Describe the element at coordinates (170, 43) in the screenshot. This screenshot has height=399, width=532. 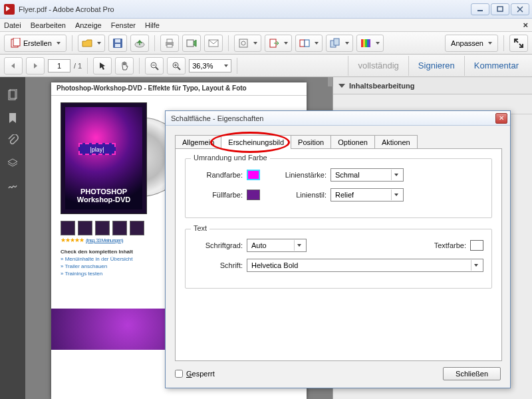
I see `printer-icon` at that location.